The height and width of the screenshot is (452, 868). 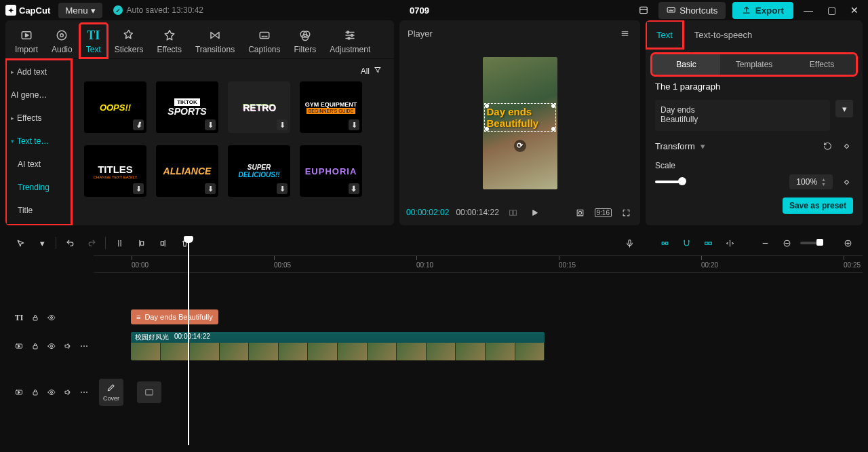 I want to click on minimize-button: —, so click(x=808, y=10).